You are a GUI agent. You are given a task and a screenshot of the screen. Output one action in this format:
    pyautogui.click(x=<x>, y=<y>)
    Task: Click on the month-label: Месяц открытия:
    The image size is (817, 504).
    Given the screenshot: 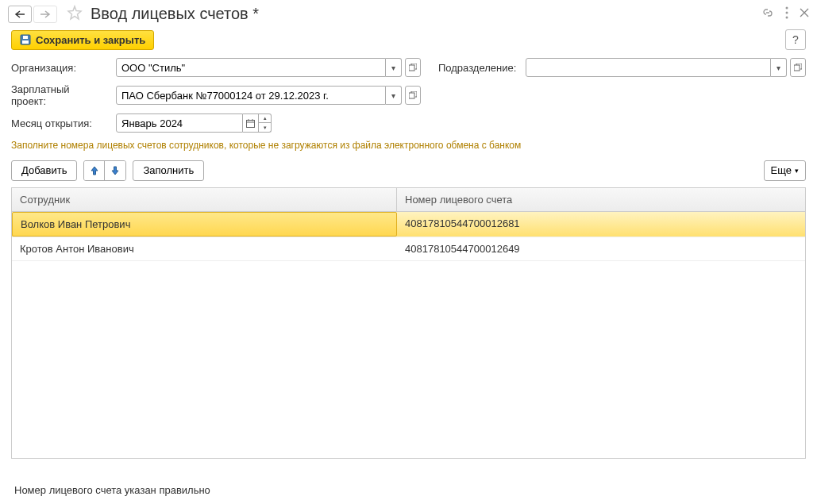 What is the action you would take?
    pyautogui.click(x=59, y=124)
    